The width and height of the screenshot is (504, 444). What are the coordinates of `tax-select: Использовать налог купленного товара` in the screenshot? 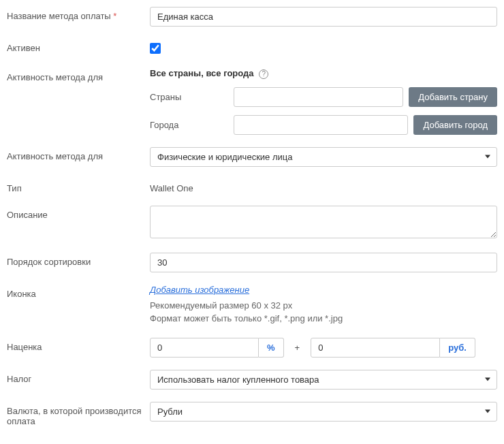 It's located at (324, 380).